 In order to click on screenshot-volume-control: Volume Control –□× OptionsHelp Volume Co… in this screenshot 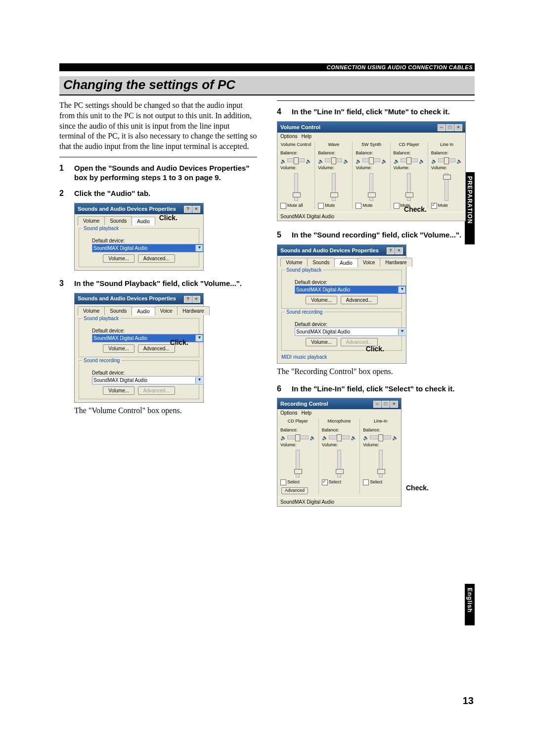, I will do `click(371, 171)`.